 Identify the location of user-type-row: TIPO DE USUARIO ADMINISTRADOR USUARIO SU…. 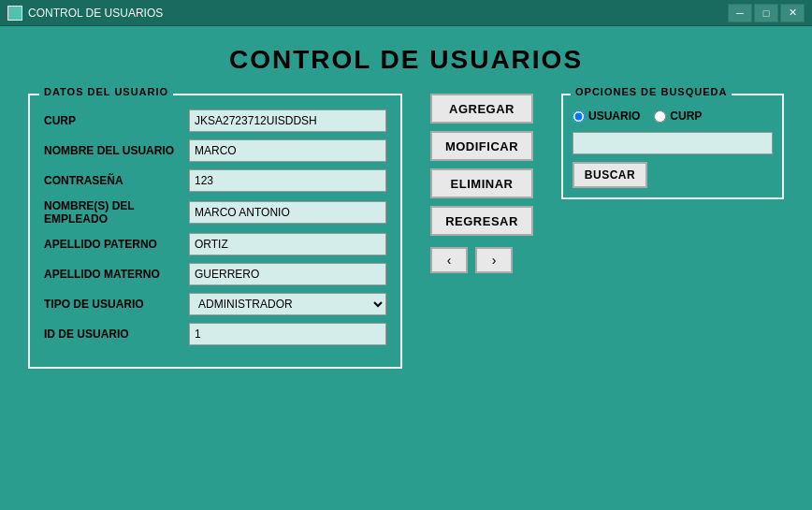
(215, 304).